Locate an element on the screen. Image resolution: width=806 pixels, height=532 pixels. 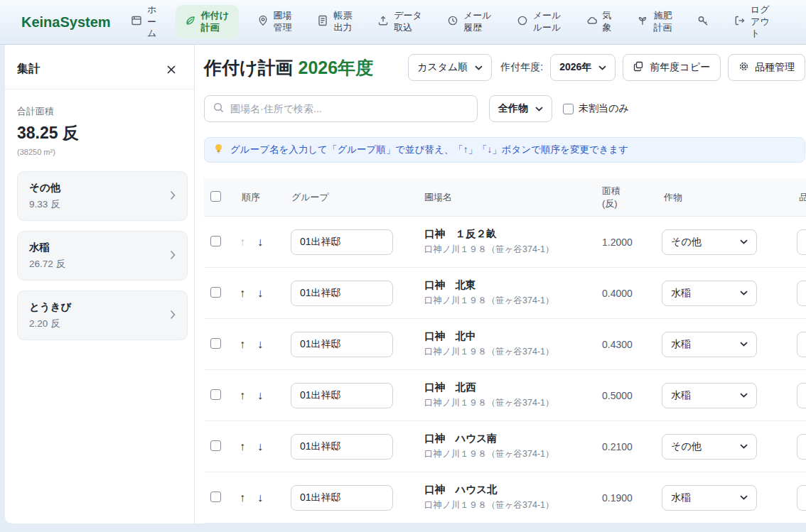
nav-item-label: メール履歴 is located at coordinates (478, 22).